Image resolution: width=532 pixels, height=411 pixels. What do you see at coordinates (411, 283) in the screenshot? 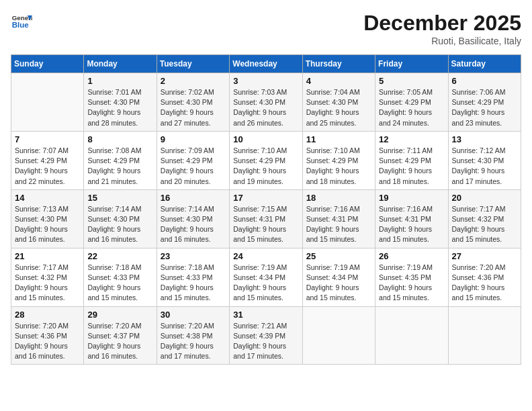
I see `day-info: Sunrise: 7:19 AMSunset: 4:35 PMDaylight:…` at bounding box center [411, 283].